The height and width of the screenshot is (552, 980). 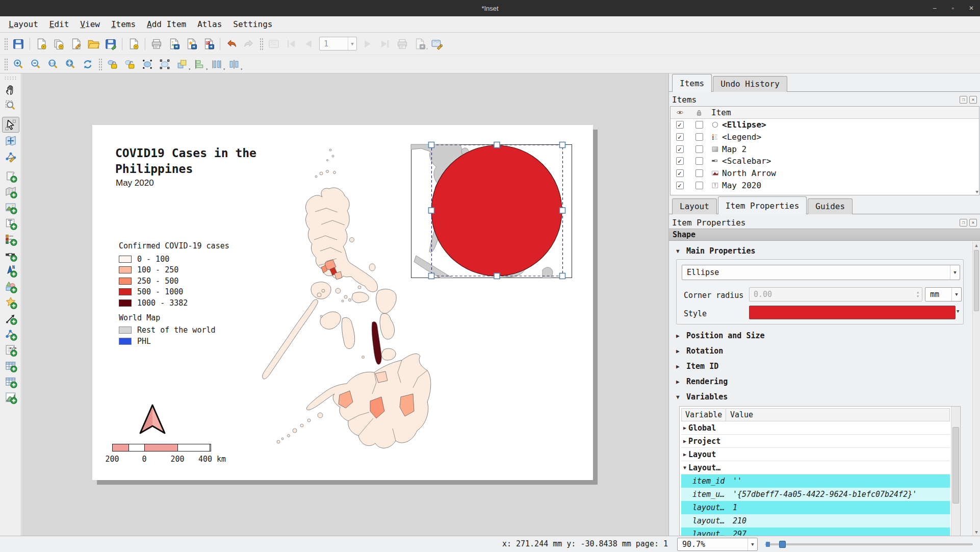 I want to click on print-icon, so click(x=157, y=44).